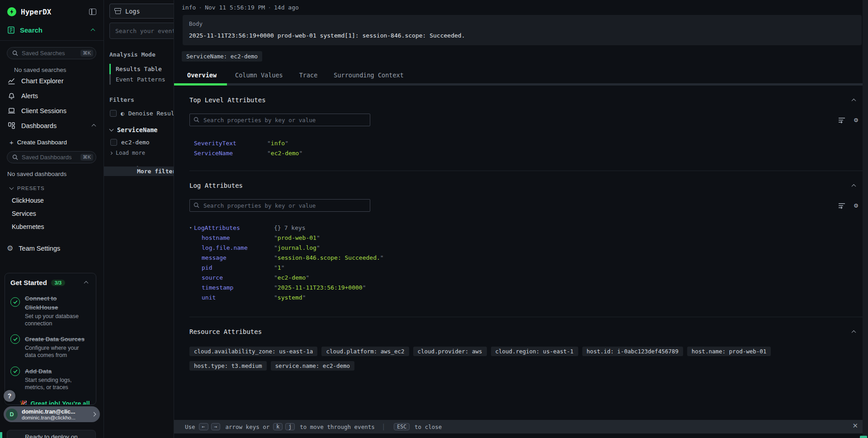 This screenshot has width=868, height=438. I want to click on tab-surrounding-context: Surrounding Context, so click(368, 75).